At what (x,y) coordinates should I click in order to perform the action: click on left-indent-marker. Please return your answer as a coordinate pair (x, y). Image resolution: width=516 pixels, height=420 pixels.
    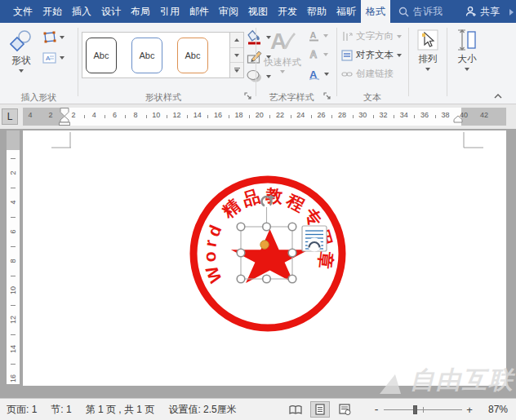
    Looking at the image, I should click on (65, 124).